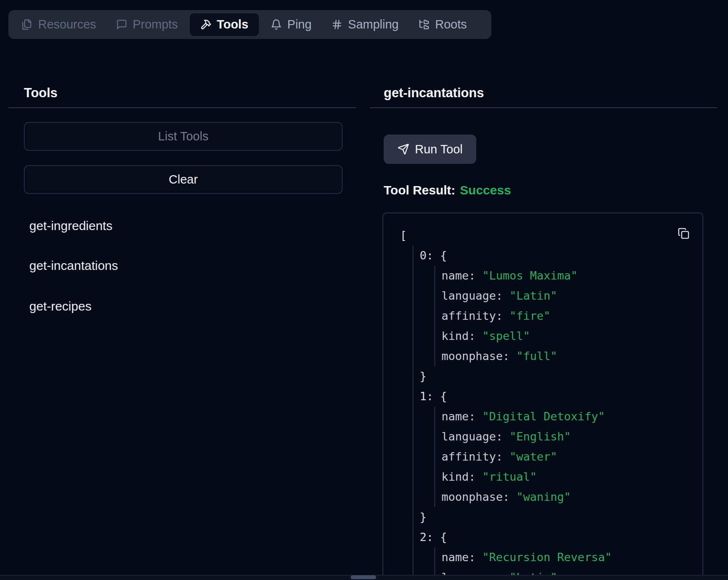  Describe the element at coordinates (424, 24) in the screenshot. I see `folder-tree-icon` at that location.